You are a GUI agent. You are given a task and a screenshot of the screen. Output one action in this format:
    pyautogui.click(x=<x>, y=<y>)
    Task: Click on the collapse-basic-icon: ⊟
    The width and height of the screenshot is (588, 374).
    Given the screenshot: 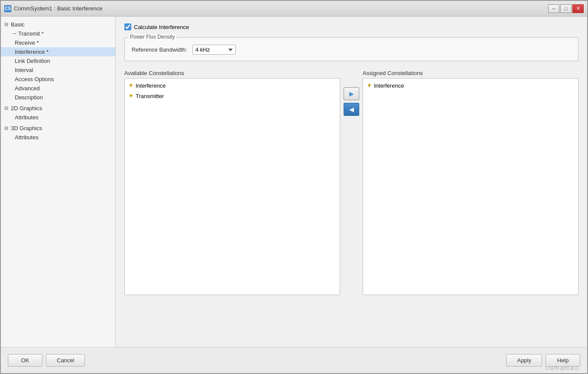 What is the action you would take?
    pyautogui.click(x=6, y=24)
    